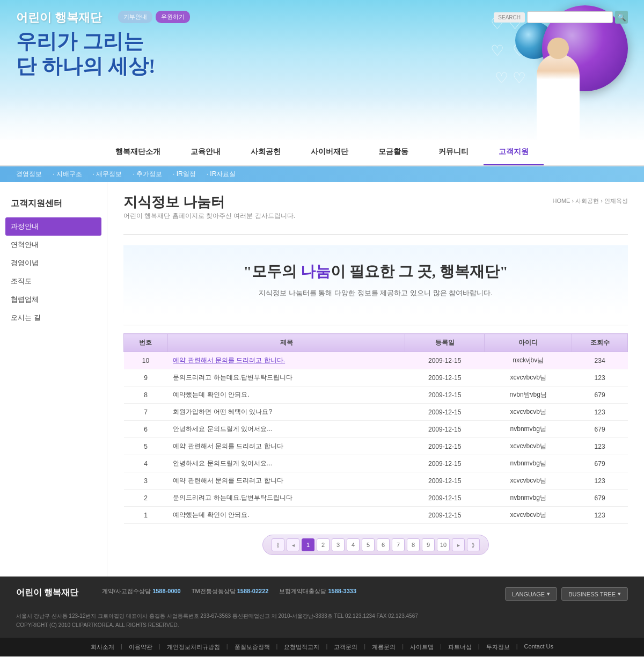 The height and width of the screenshot is (664, 644). Describe the element at coordinates (173, 17) in the screenshot. I see `member-button: 우원하기` at that location.